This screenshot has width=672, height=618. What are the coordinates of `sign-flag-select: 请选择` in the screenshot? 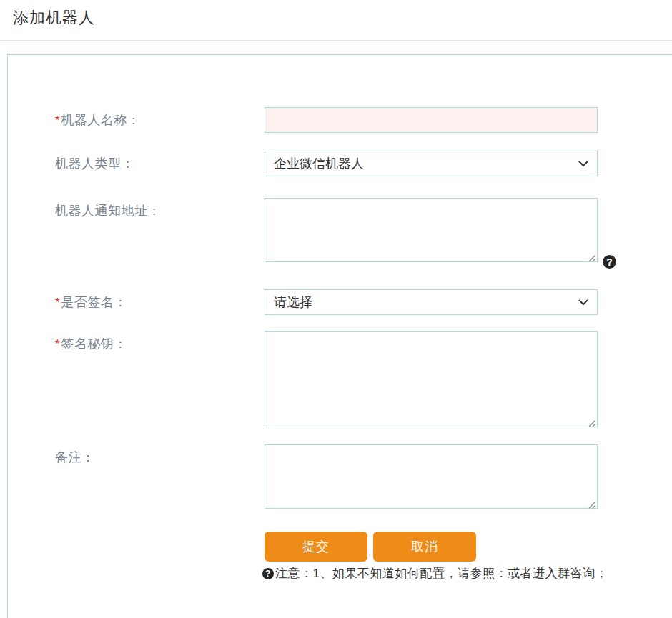 It's located at (431, 302).